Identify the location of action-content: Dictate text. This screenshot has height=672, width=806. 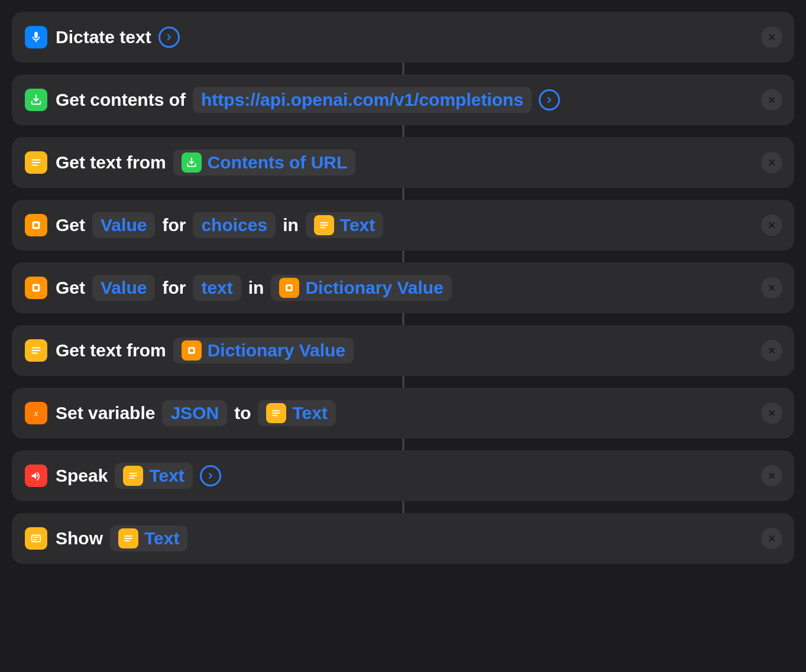
(118, 37).